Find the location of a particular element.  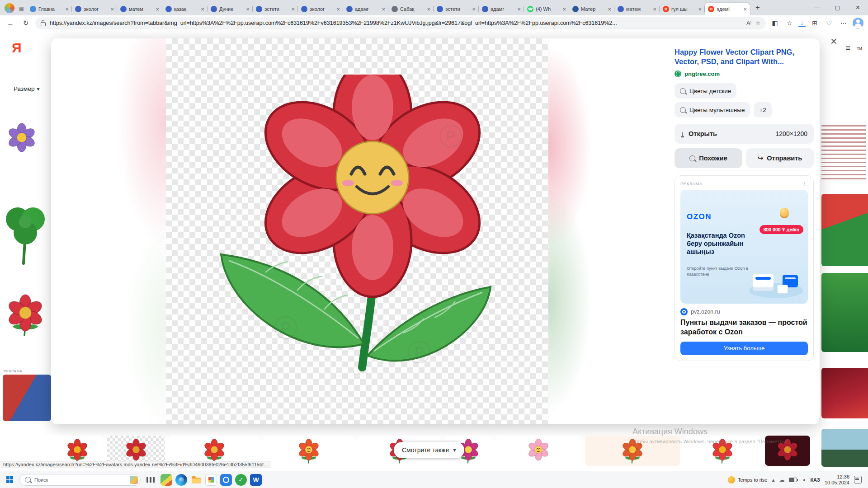

tag-chip: Цветы мультяшные is located at coordinates (712, 110).